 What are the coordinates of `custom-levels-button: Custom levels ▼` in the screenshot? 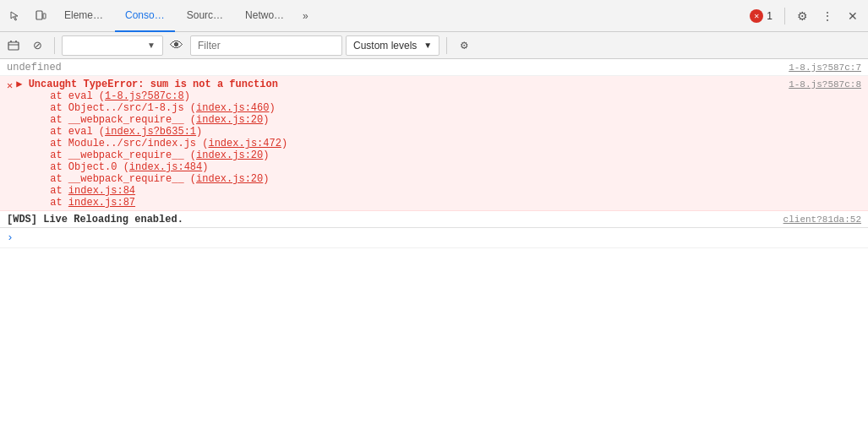 It's located at (392, 46).